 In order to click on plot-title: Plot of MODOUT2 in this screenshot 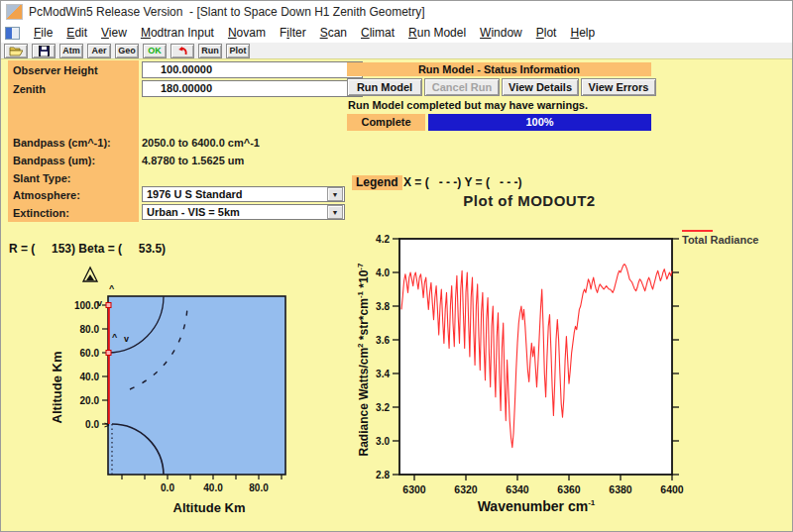, I will do `click(529, 200)`.